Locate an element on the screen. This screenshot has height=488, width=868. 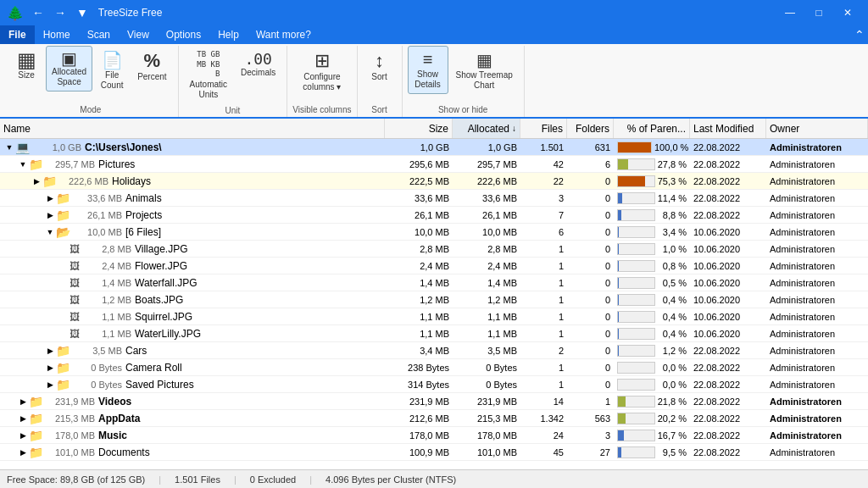
ribbon-size-button: ▦ Size is located at coordinates (26, 64).